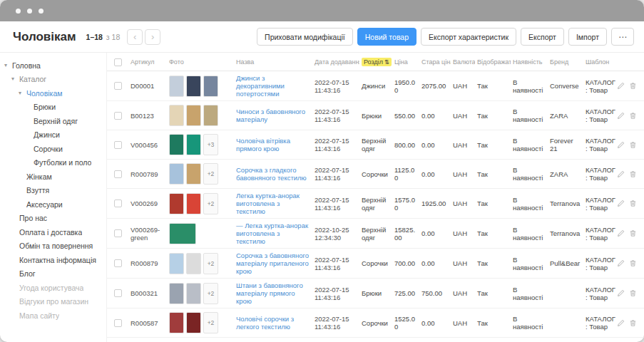 This screenshot has height=342, width=644. What do you see at coordinates (268, 204) in the screenshot?
I see `product-name-link: Легка куртка-анорак виготовлена з тексти…` at bounding box center [268, 204].